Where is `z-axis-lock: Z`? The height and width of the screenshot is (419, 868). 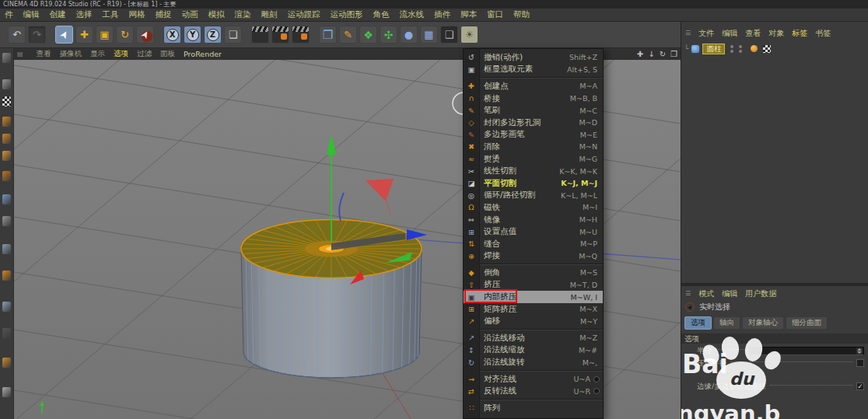 z-axis-lock: Z is located at coordinates (213, 34).